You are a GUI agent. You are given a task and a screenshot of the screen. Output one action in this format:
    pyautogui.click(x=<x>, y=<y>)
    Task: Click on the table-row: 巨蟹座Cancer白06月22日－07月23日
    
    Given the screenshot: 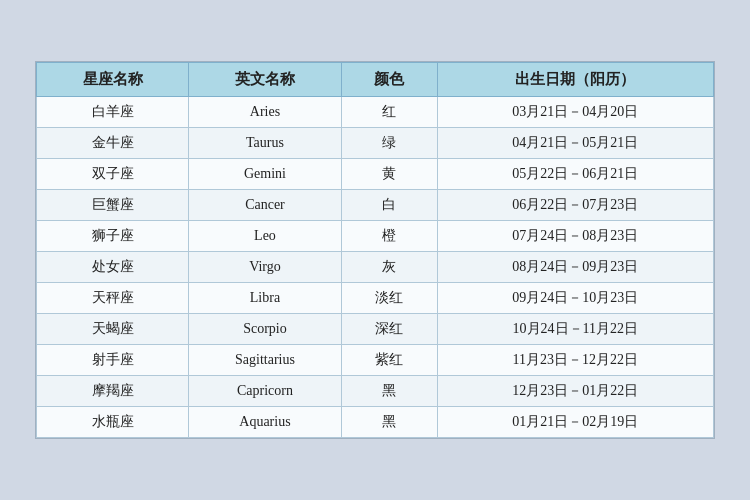 What is the action you would take?
    pyautogui.click(x=376, y=206)
    